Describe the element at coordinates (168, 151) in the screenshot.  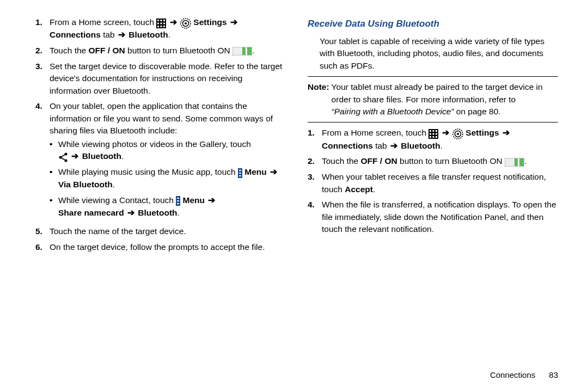
I see `bullet-gallery: • While viewing photos or videos in the …` at that location.